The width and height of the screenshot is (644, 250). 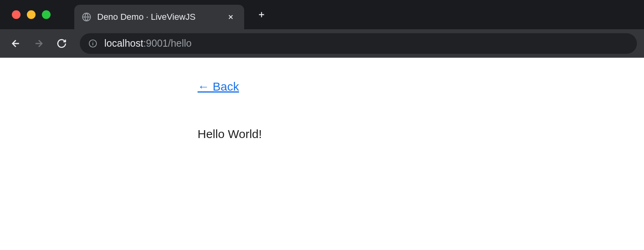 I want to click on browser-tab: Deno Demo · LiveViewJS, so click(x=159, y=17).